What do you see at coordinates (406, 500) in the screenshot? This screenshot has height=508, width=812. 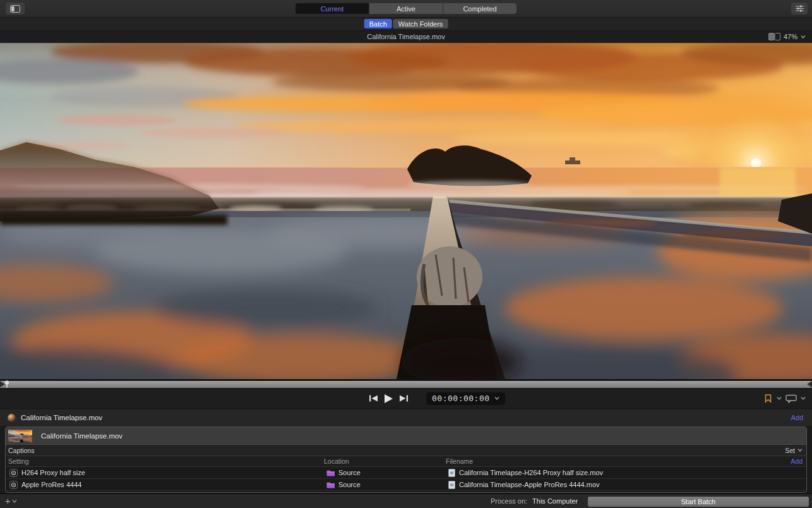 I see `footer-bar: + Process on: This Computer Start Batch` at bounding box center [406, 500].